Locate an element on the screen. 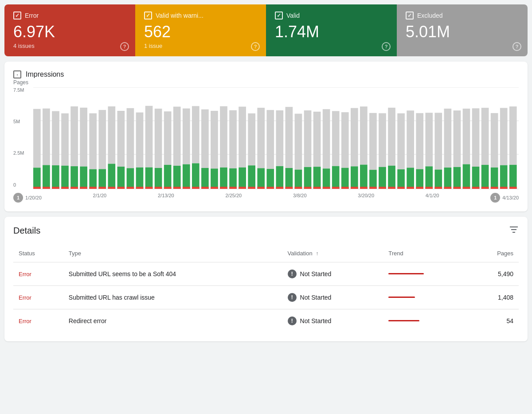 Image resolution: width=532 pixels, height=414 pixels. error-subtitle: 4 issues is located at coordinates (70, 46).